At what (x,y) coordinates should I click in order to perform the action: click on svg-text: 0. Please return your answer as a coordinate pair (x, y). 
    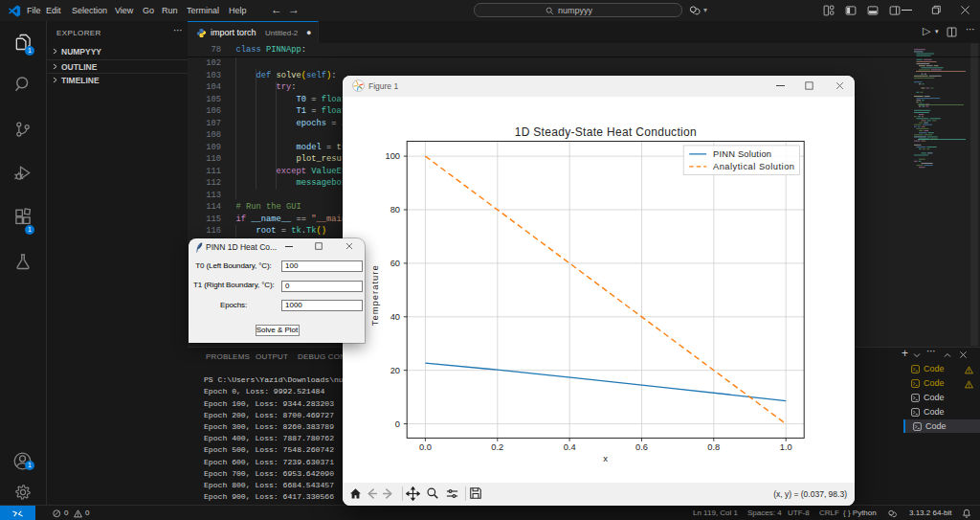
    Looking at the image, I should click on (398, 424).